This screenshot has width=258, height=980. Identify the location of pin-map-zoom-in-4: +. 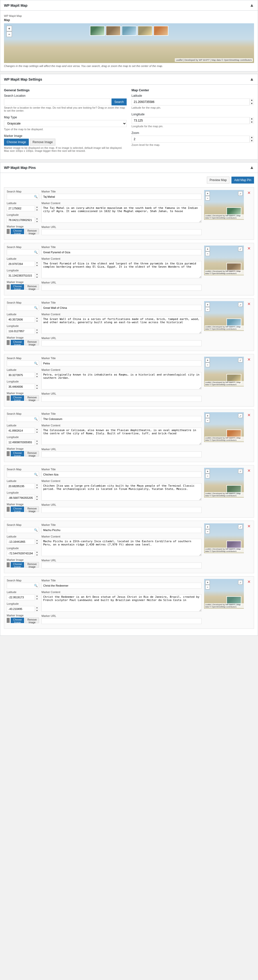
(208, 416).